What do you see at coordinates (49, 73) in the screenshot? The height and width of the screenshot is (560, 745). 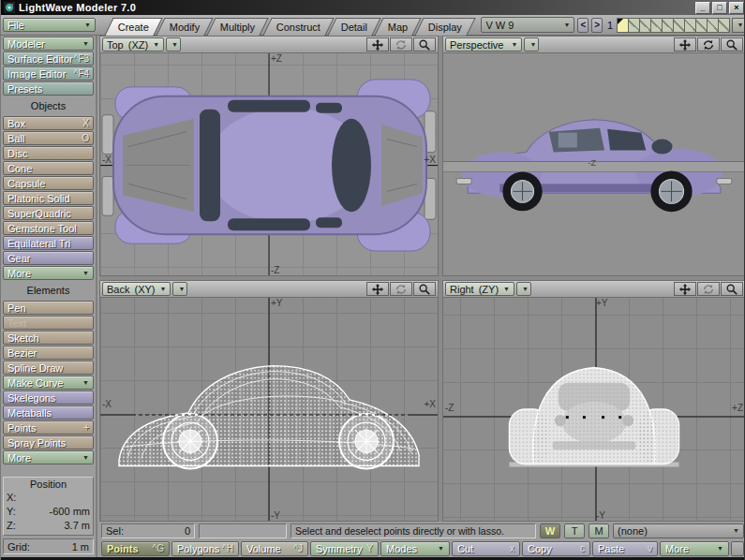 I see `image-editor-button: Image Editor^F4` at bounding box center [49, 73].